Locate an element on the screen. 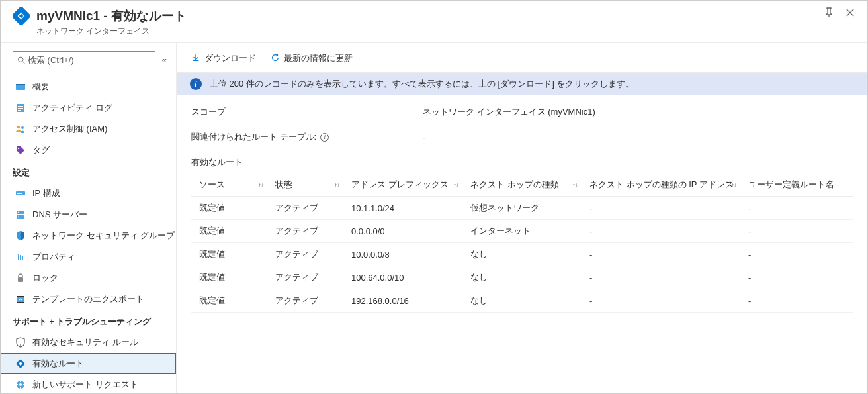 This screenshot has width=868, height=394. sidebar-item-export: テンプレートのエクスポート is located at coordinates (89, 299).